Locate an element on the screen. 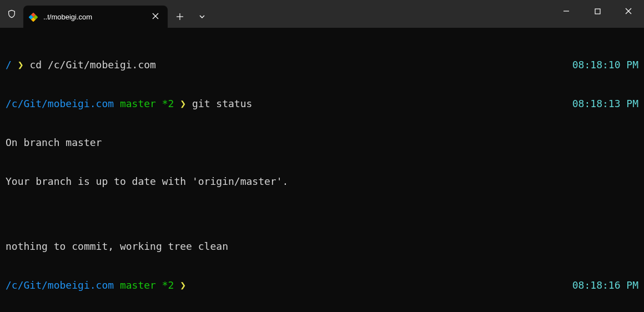 The image size is (644, 312). timestamp: 08:18:16 PM is located at coordinates (605, 285).